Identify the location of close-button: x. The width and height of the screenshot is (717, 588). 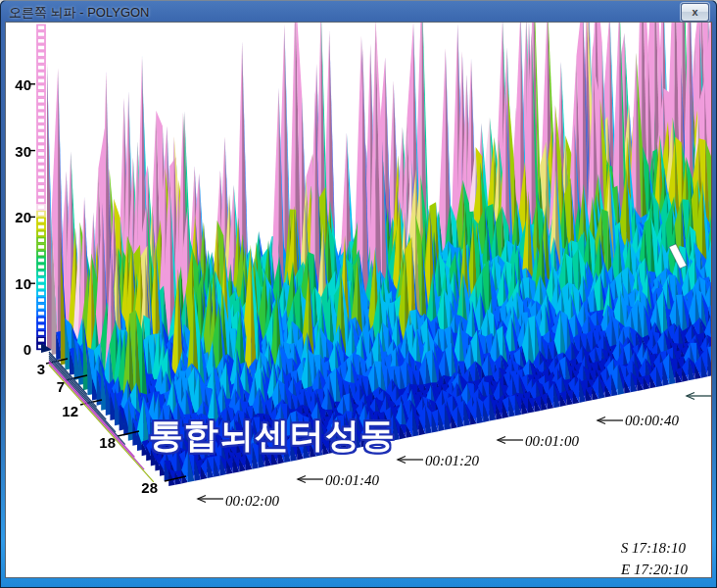
(695, 12).